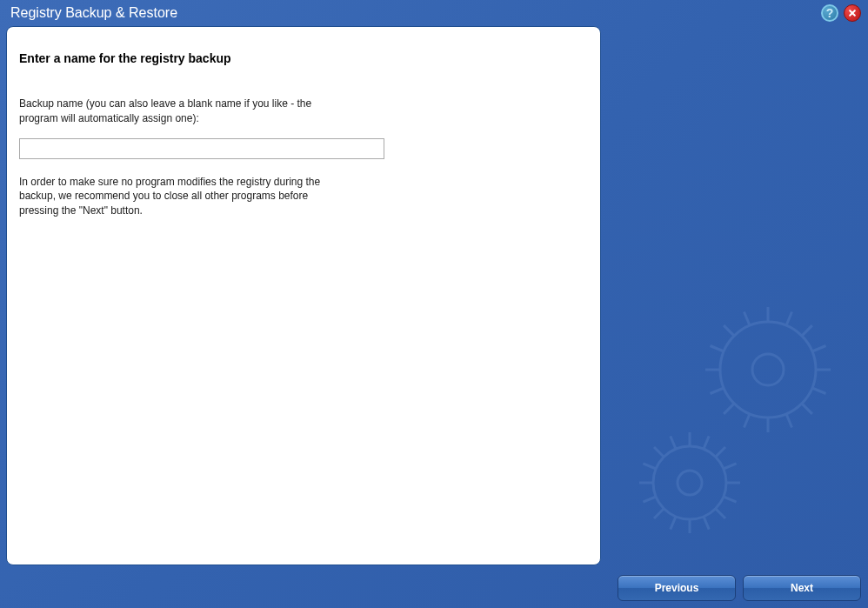  Describe the element at coordinates (202, 149) in the screenshot. I see `backup-name-input` at that location.